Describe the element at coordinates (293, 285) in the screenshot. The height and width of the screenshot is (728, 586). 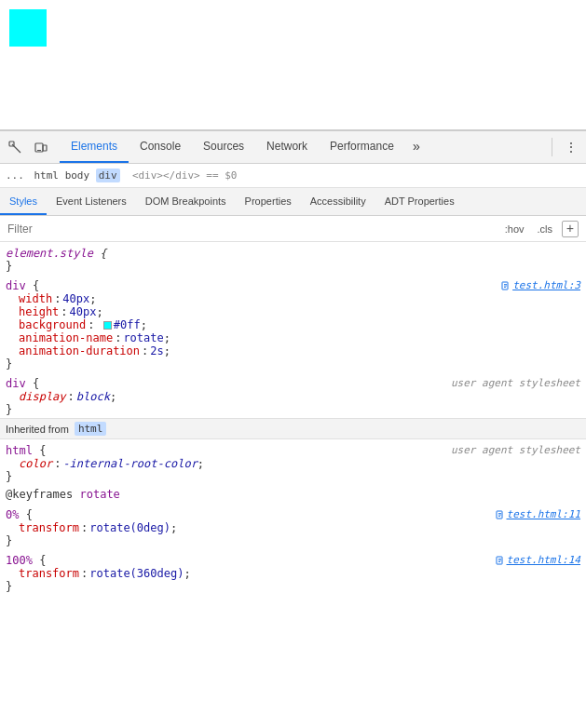
I see `div-rule-header: div { test.html:3` at that location.